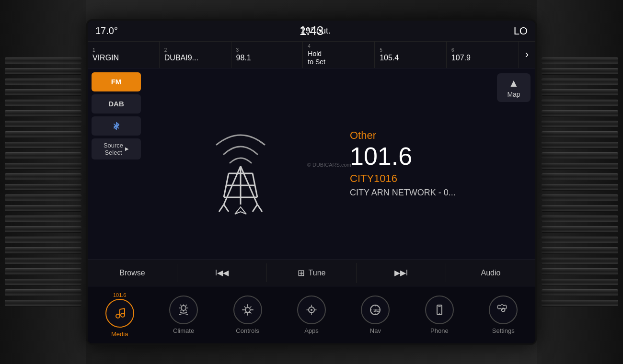 Image resolution: width=623 pixels, height=364 pixels. What do you see at coordinates (116, 164) in the screenshot?
I see `source-sidebar: FM DAB SourceSelect ▶` at bounding box center [116, 164].